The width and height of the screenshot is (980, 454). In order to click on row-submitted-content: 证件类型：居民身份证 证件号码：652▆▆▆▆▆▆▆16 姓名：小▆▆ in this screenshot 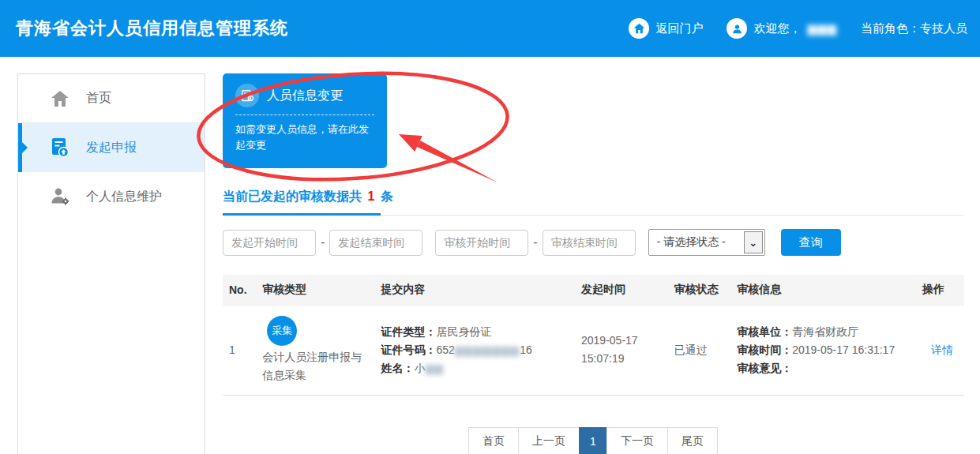, I will do `click(475, 350)`.